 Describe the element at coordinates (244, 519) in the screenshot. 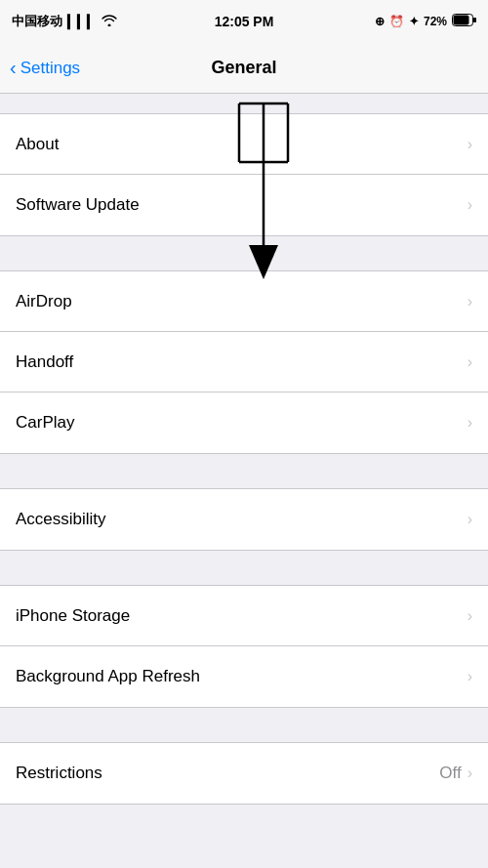

I see `accessibility-row: Accessibility ›` at that location.